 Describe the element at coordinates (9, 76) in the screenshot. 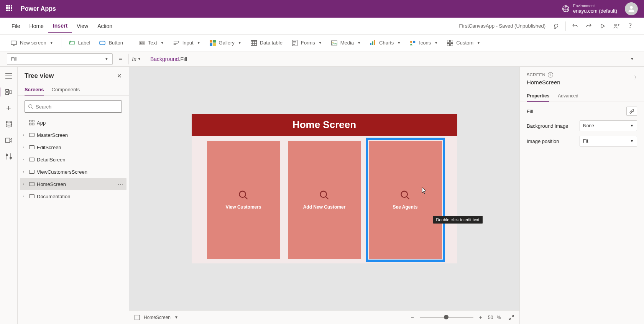

I see `hamburger-icon` at that location.